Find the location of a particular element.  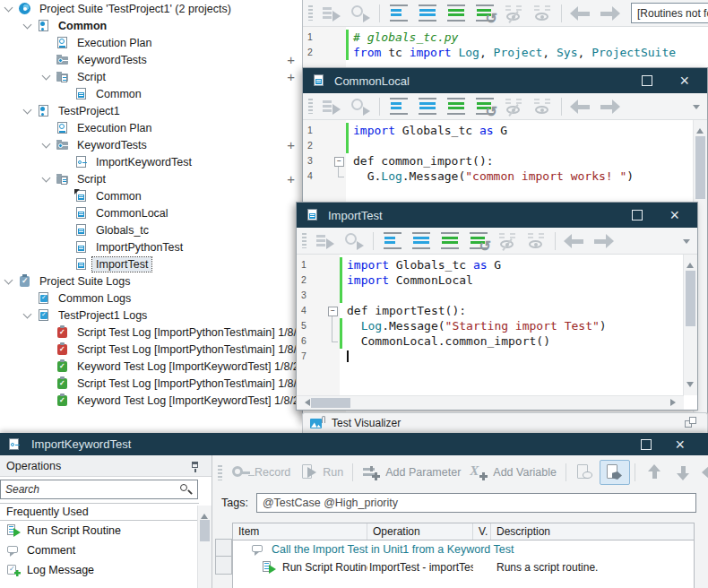

scroll-left-arrow is located at coordinates (306, 402).